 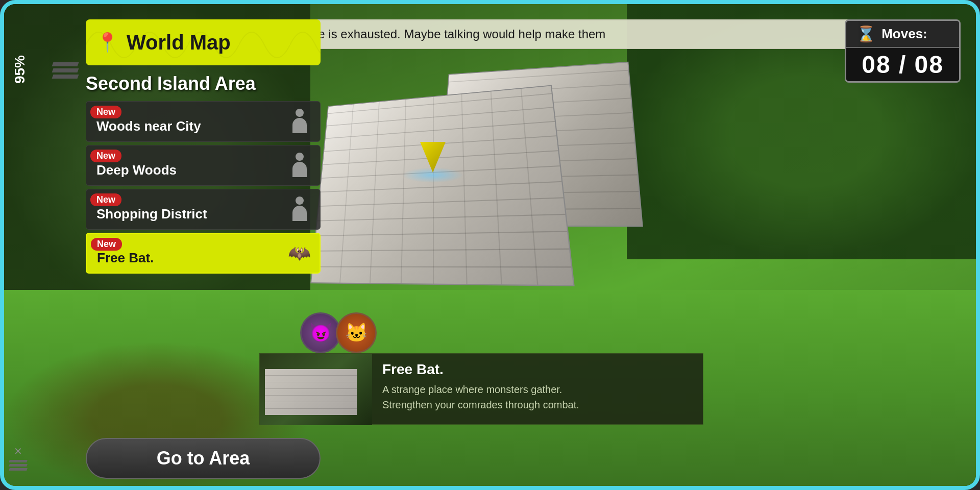 What do you see at coordinates (107, 42) in the screenshot?
I see `map-pin-icon: 📍` at bounding box center [107, 42].